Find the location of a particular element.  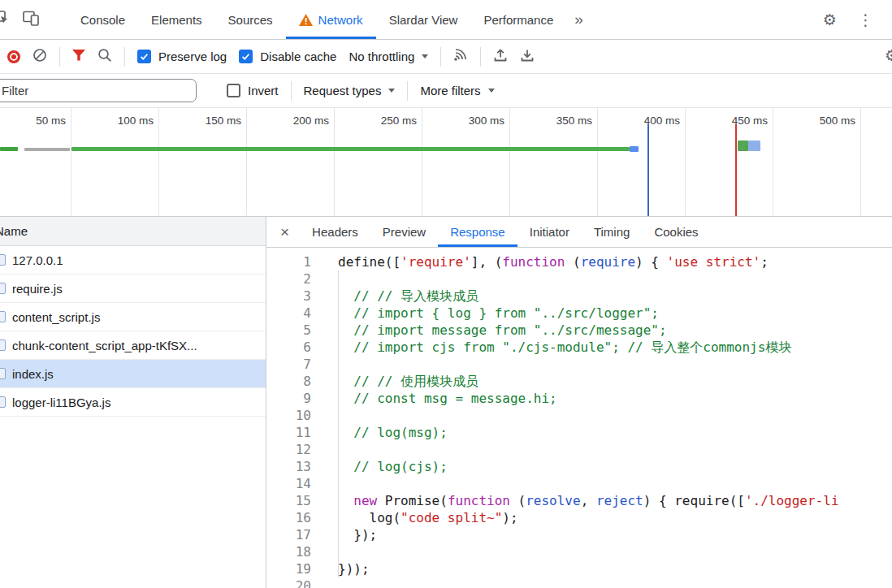

clear-button is located at coordinates (40, 57).